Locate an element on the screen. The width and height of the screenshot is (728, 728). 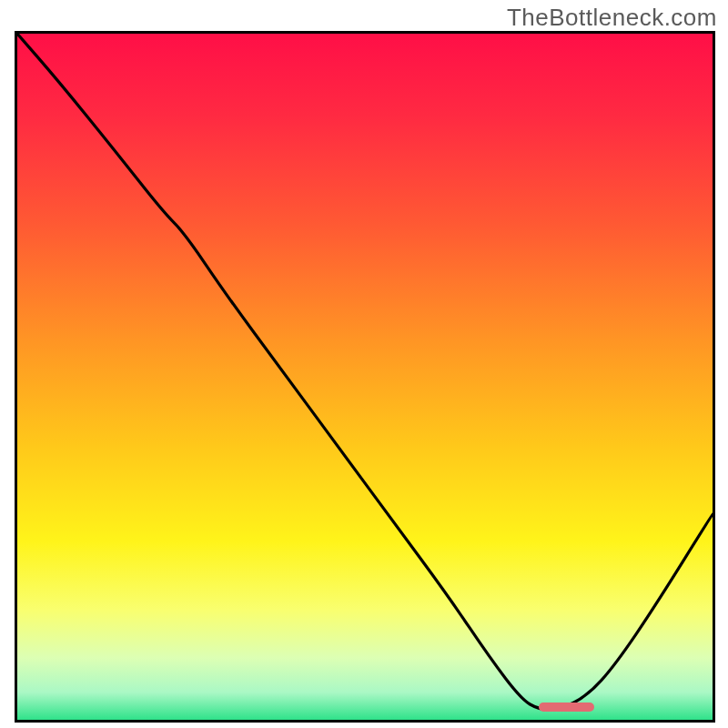
optimal-zone-marker is located at coordinates (566, 707).